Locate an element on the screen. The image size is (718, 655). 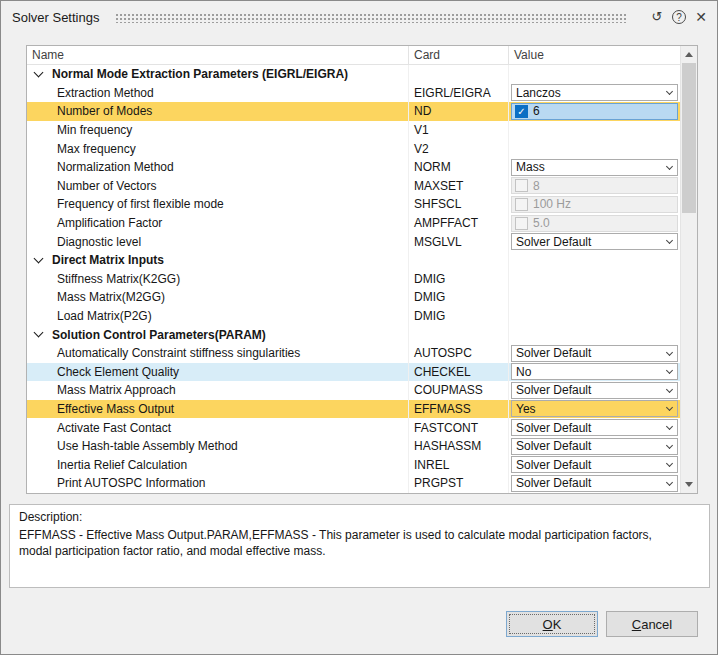
row-card-cell: INREL is located at coordinates (459, 464).